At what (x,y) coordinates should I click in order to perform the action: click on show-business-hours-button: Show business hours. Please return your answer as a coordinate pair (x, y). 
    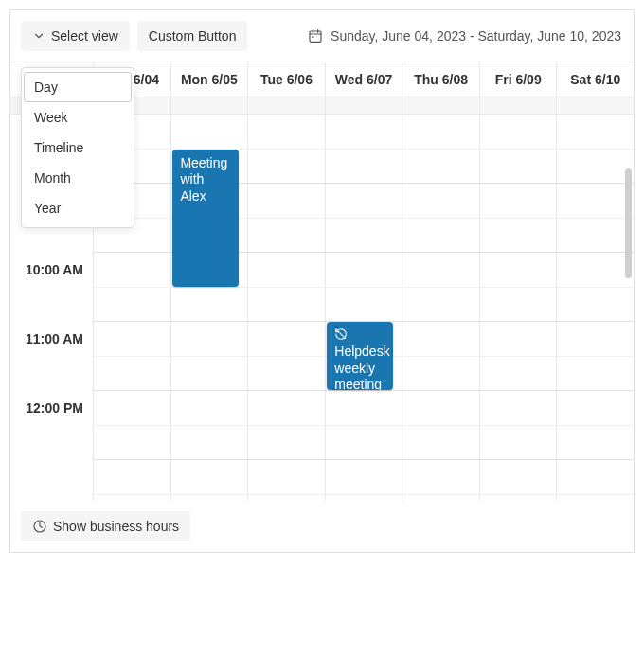
    Looking at the image, I should click on (106, 526).